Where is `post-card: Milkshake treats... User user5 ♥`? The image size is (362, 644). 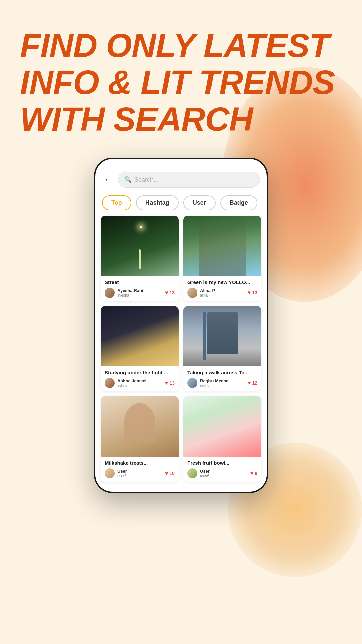 post-card: Milkshake treats... User user5 ♥ is located at coordinates (139, 439).